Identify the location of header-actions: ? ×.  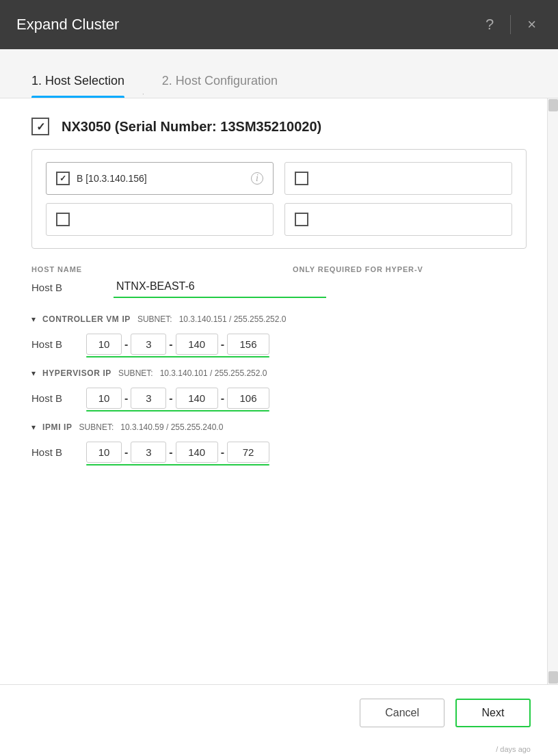
(511, 25).